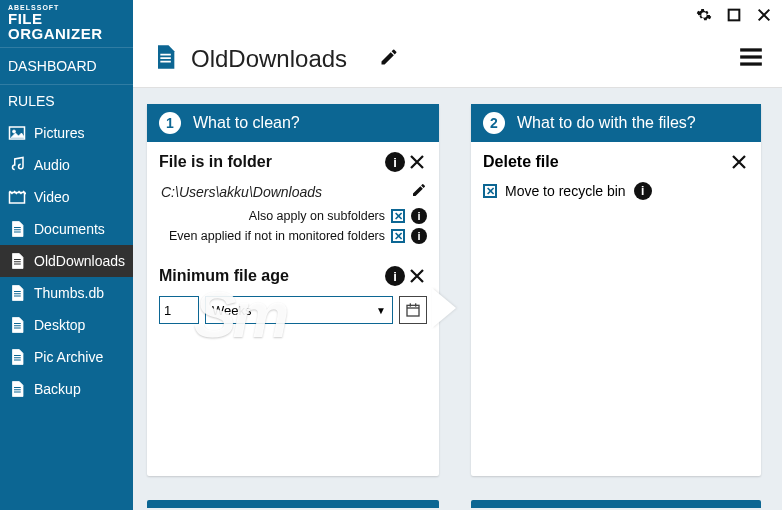 Image resolution: width=782 pixels, height=510 pixels. Describe the element at coordinates (66, 293) in the screenshot. I see `sidebar-item-thumbsdb: Thumbs.db` at that location.